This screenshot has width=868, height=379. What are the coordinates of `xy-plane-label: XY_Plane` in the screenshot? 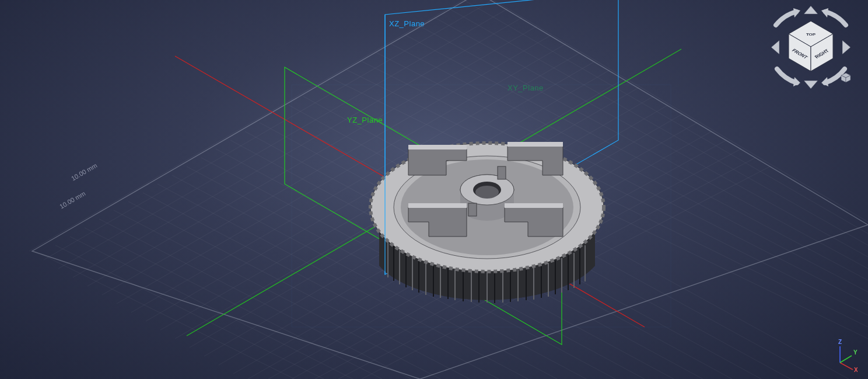 It's located at (526, 88).